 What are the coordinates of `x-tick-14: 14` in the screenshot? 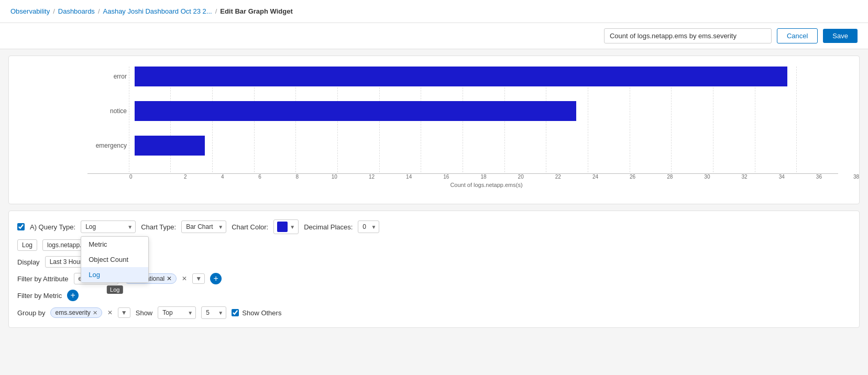 It's located at (409, 177).